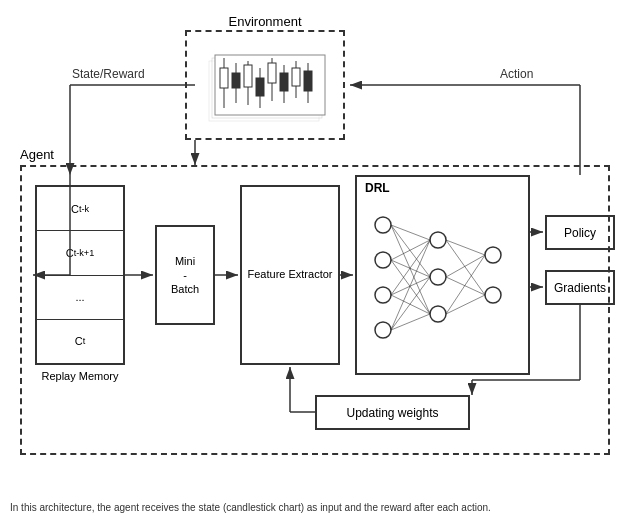 The height and width of the screenshot is (520, 640). What do you see at coordinates (80, 253) in the screenshot?
I see `replay-cell-2: Ct-k+1` at bounding box center [80, 253].